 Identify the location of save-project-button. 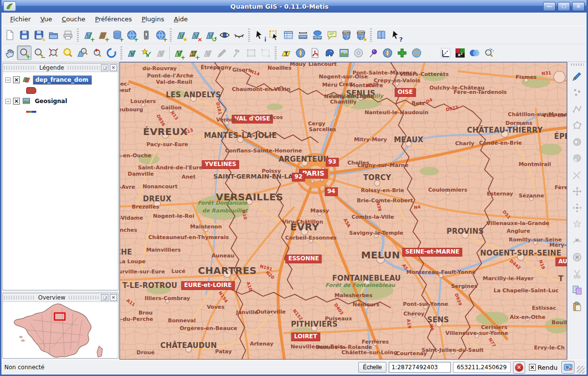
(24, 35).